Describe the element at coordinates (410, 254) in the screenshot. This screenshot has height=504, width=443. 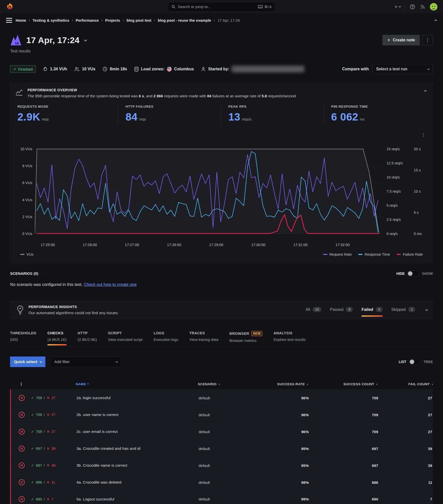
I see `legend-item: Failure Rate` at that location.